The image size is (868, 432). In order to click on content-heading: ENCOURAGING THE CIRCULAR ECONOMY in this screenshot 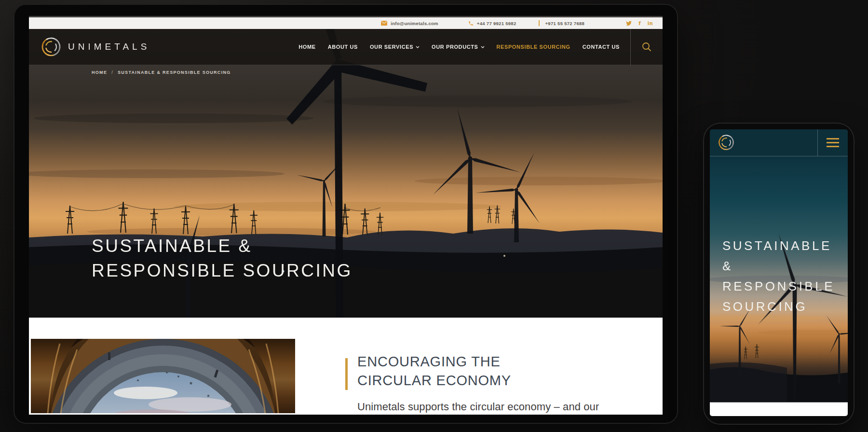, I will do `click(434, 371)`.